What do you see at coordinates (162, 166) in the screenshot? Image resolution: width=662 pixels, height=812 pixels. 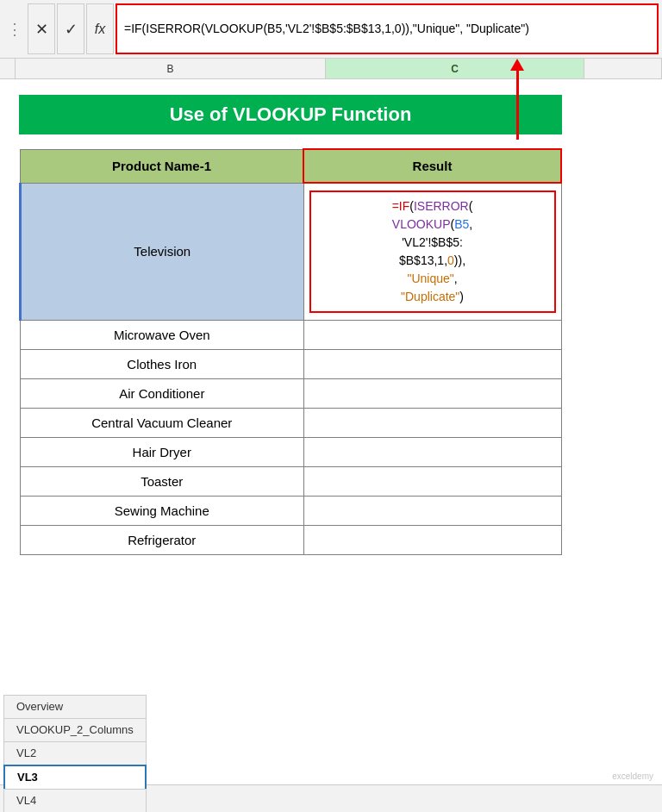 I see `col-header-product: Product Name-1` at bounding box center [162, 166].